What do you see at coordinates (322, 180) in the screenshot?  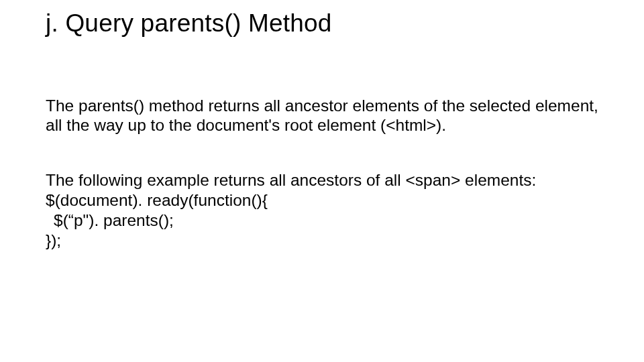 I see `example-intro: The following example returns all ancest…` at bounding box center [322, 180].